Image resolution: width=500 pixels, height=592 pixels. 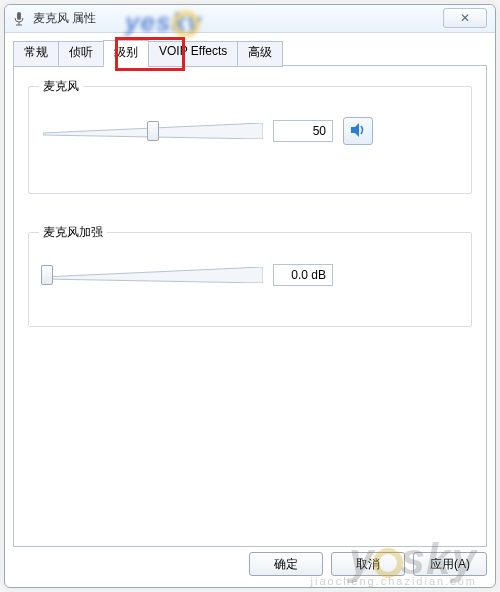 What do you see at coordinates (286, 564) in the screenshot?
I see `ok-button-label: 确定` at bounding box center [286, 564].